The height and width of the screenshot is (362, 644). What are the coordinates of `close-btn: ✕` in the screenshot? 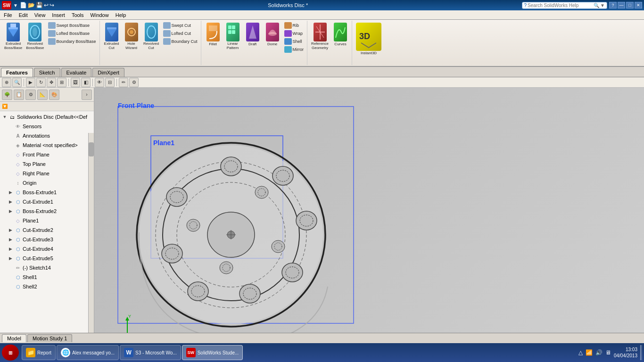 It's located at (638, 5).